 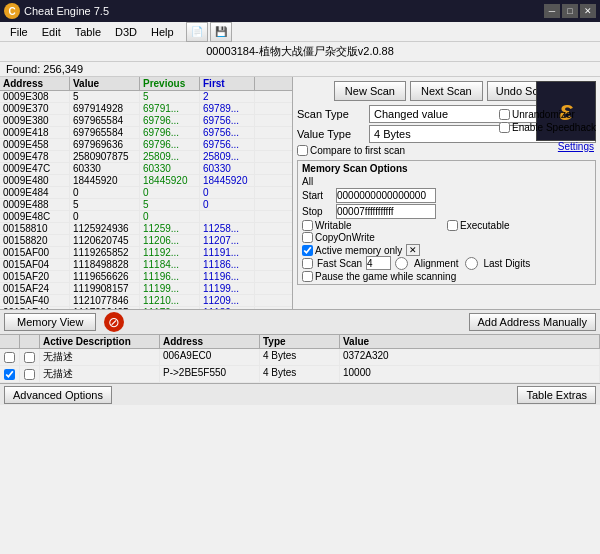 What do you see at coordinates (35, 288) in the screenshot?
I see `cell-address: 0015AF24` at bounding box center [35, 288].